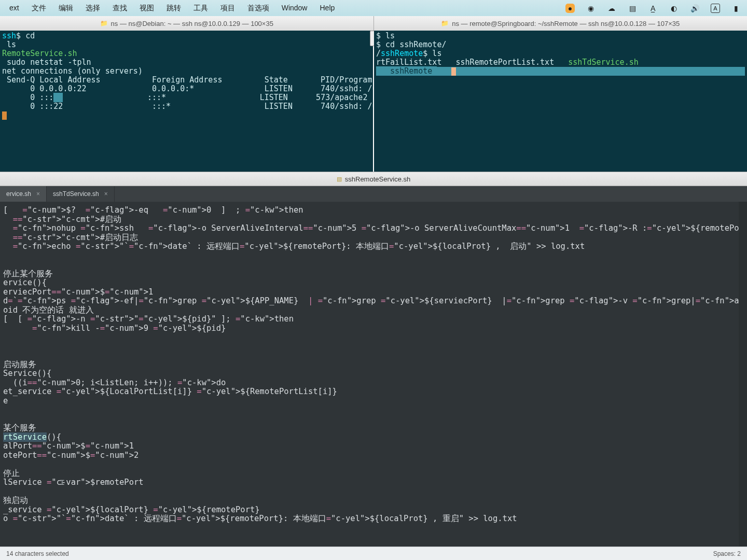 The width and height of the screenshot is (747, 560). What do you see at coordinates (695, 8) in the screenshot?
I see `volume-icon: 🔊` at bounding box center [695, 8].